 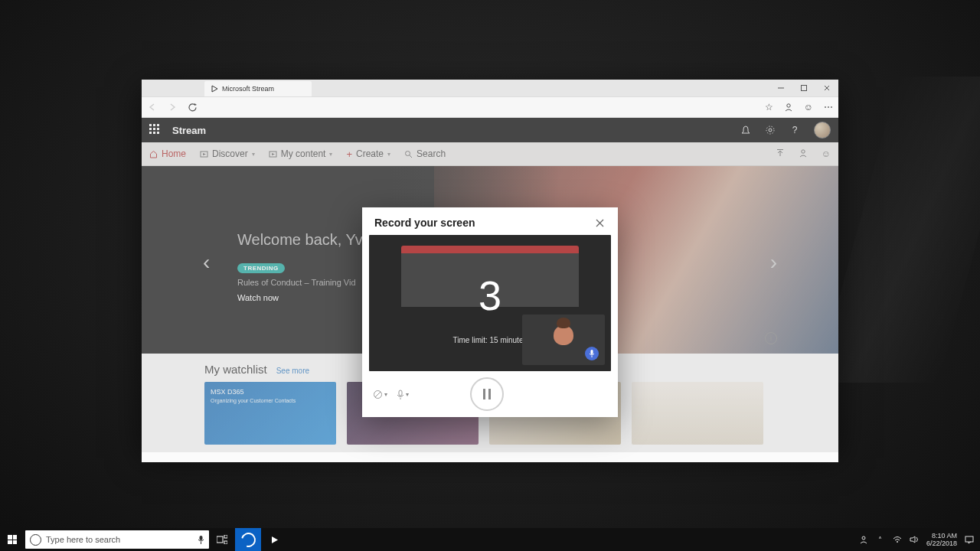 I want to click on url-input, so click(x=481, y=107).